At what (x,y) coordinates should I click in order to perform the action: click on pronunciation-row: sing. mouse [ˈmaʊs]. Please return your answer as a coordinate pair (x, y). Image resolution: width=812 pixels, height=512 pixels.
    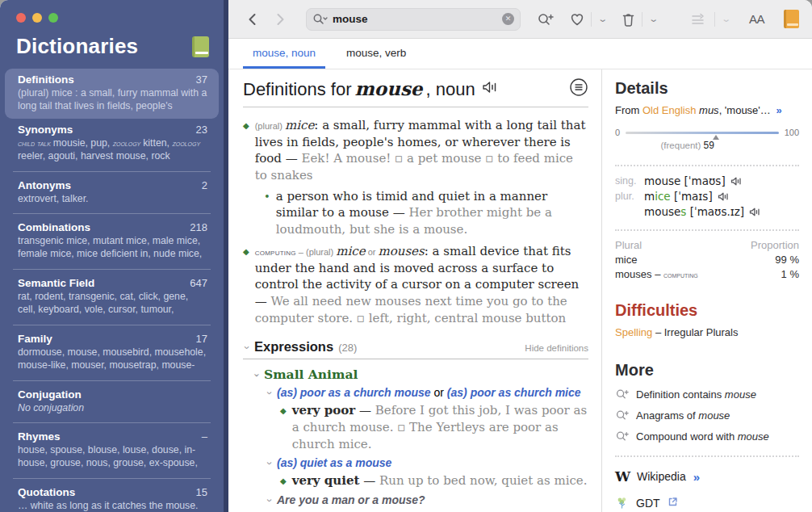
    Looking at the image, I should click on (707, 181).